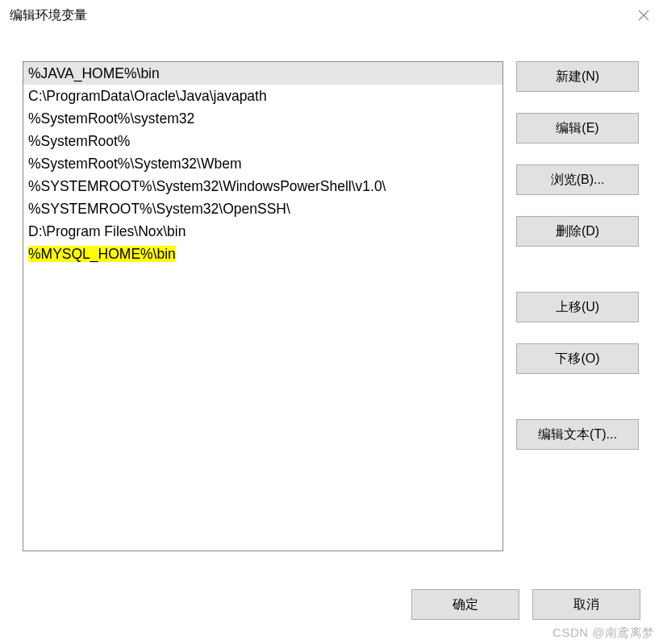 This screenshot has height=644, width=663. What do you see at coordinates (263, 164) in the screenshot?
I see `list-item: %SystemRoot%\System32\Wbem` at bounding box center [263, 164].